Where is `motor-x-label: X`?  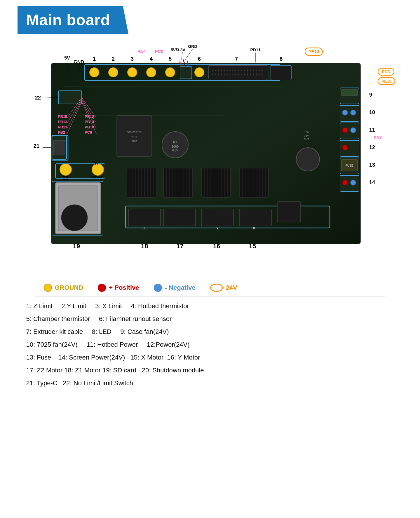 motor-x-label: X is located at coordinates (254, 228).